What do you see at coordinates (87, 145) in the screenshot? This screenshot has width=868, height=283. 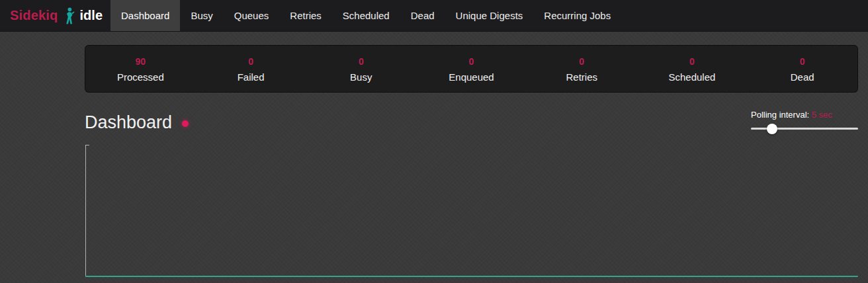 I see `chart-y-axis-top-tick` at bounding box center [87, 145].